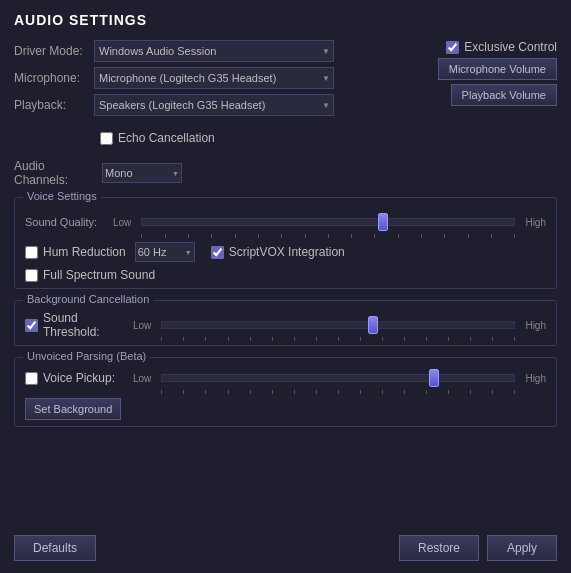  I want to click on sound-quality-label: Sound Quality:, so click(65, 222).